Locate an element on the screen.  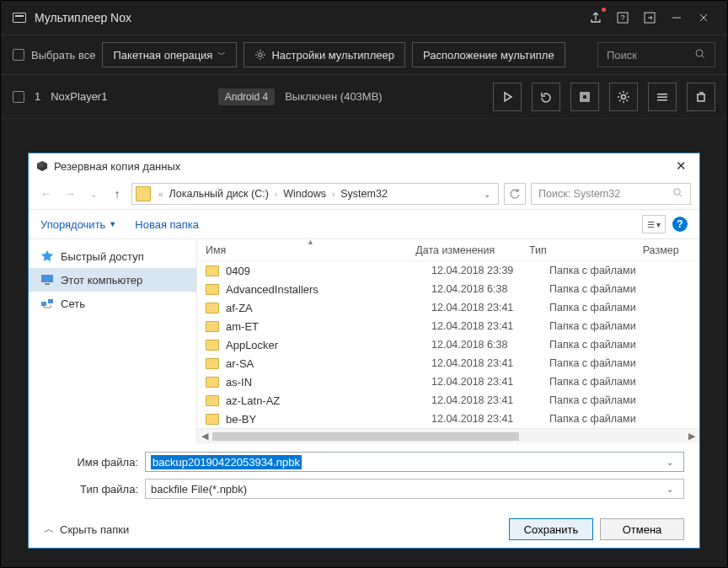
instance-index: 1 is located at coordinates (37, 96).